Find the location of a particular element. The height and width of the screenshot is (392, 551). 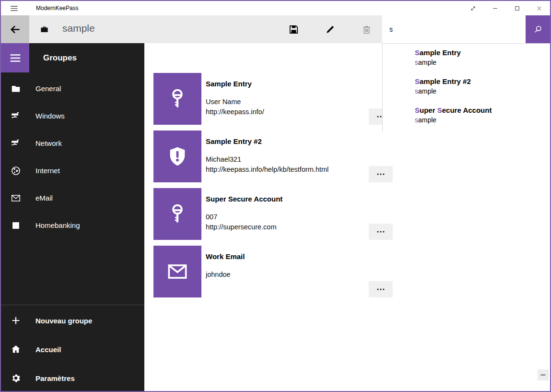

search-results-dropdown: Sample Entry sample Sample Entry #2 samp… is located at coordinates (466, 88).